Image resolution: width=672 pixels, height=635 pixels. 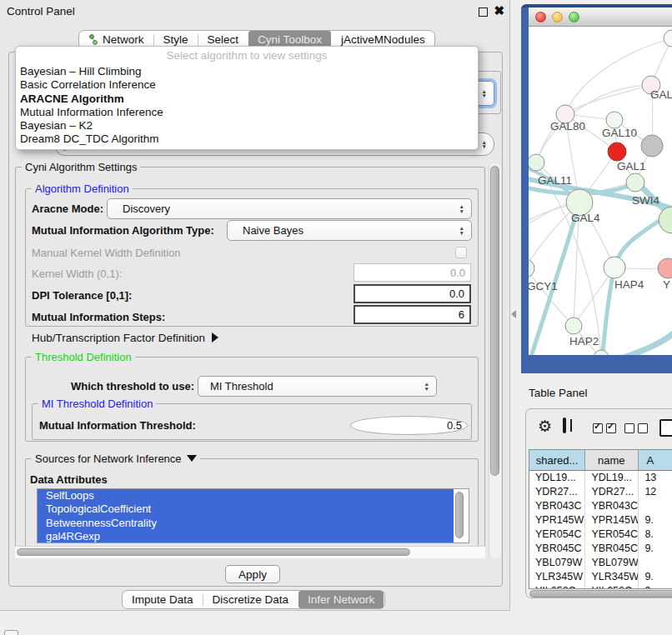 I want to click on algorithm-option: Bayesian – K2, so click(x=247, y=126).